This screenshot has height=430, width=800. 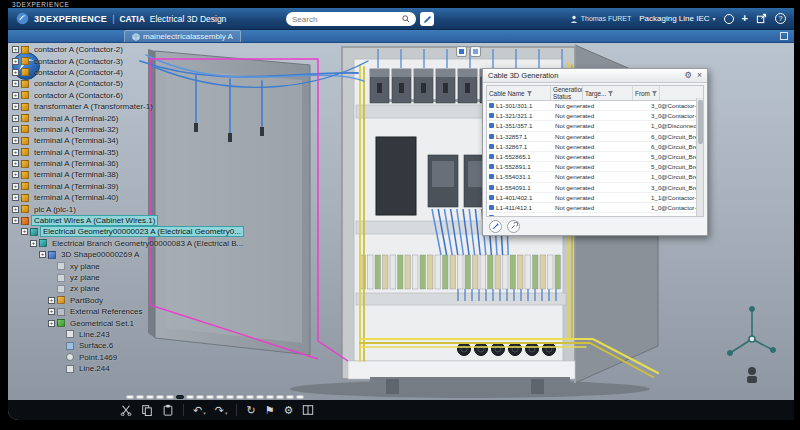 What do you see at coordinates (128, 186) in the screenshot?
I see `tree-item: + terminal A (Terminal-39)` at bounding box center [128, 186].